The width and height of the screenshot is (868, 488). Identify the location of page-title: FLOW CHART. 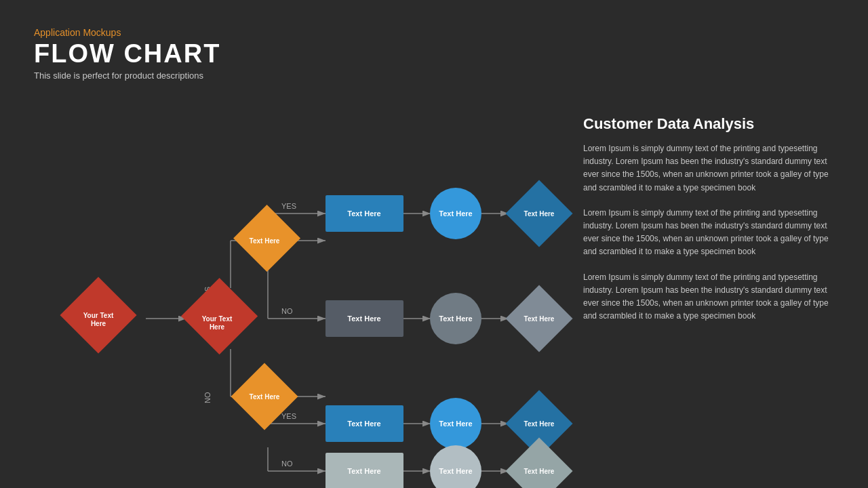
(434, 54).